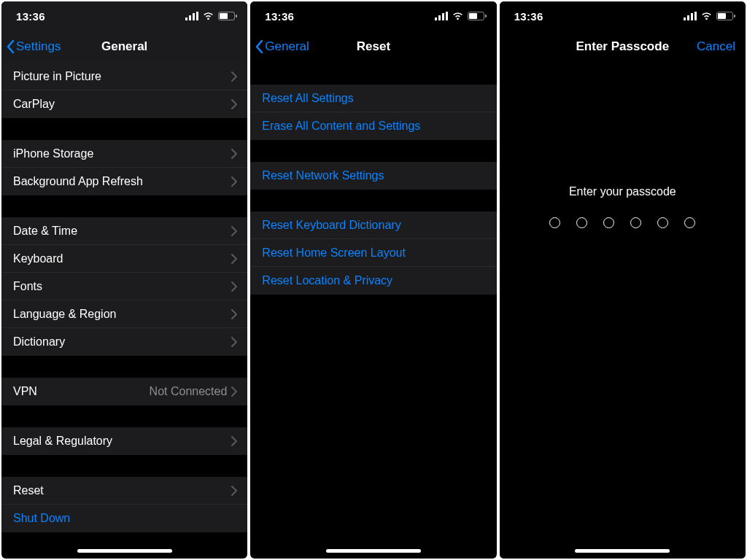  I want to click on row-label: Reset, so click(123, 491).